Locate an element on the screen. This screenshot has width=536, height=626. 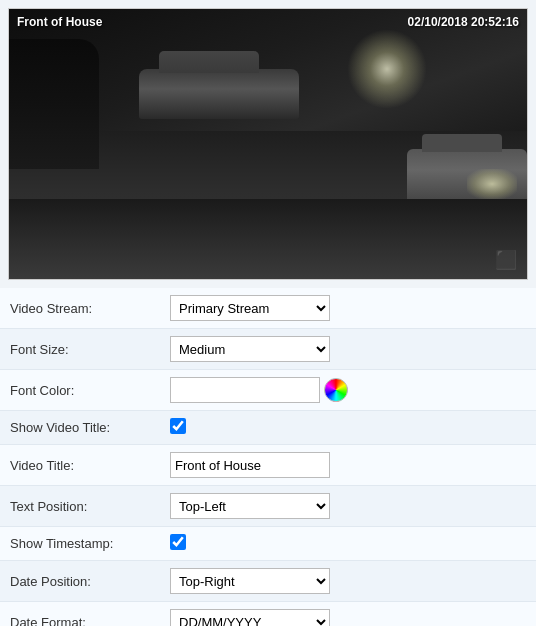
car2-headlight is located at coordinates (492, 184).